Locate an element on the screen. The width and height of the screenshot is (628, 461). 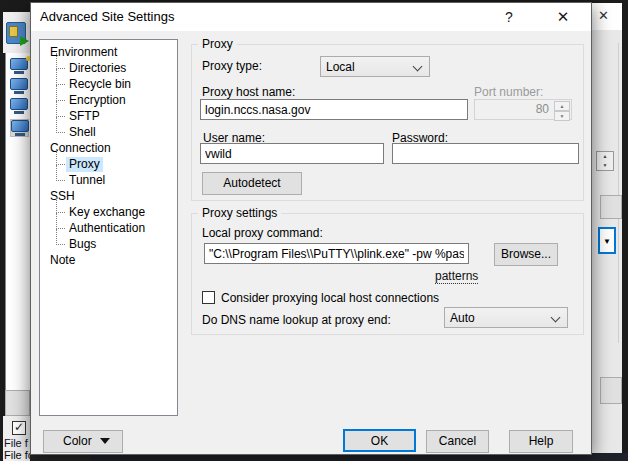
port-number-value: 80 is located at coordinates (542, 109).